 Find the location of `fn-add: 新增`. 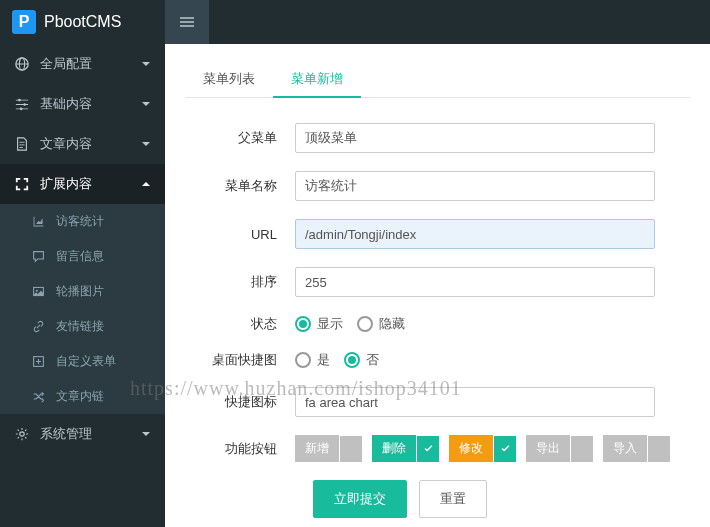

fn-add: 新增 is located at coordinates (328, 448).